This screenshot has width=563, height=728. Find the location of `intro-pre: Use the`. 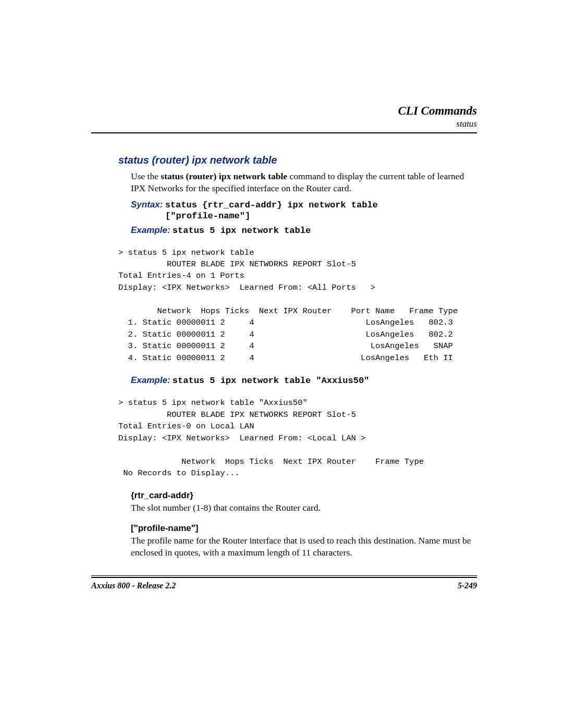

intro-pre: Use the is located at coordinates (146, 176).